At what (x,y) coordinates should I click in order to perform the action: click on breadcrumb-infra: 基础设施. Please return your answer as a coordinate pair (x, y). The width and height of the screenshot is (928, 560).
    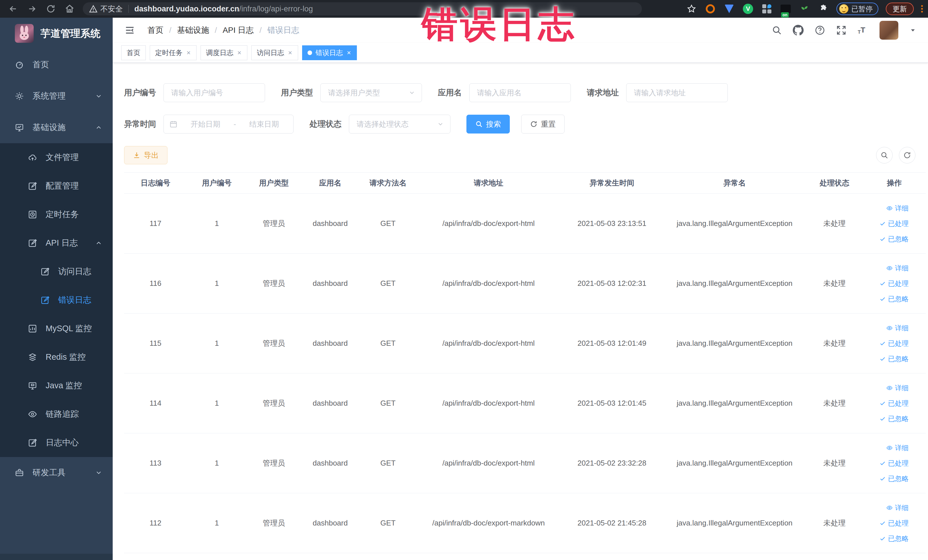
    Looking at the image, I should click on (193, 30).